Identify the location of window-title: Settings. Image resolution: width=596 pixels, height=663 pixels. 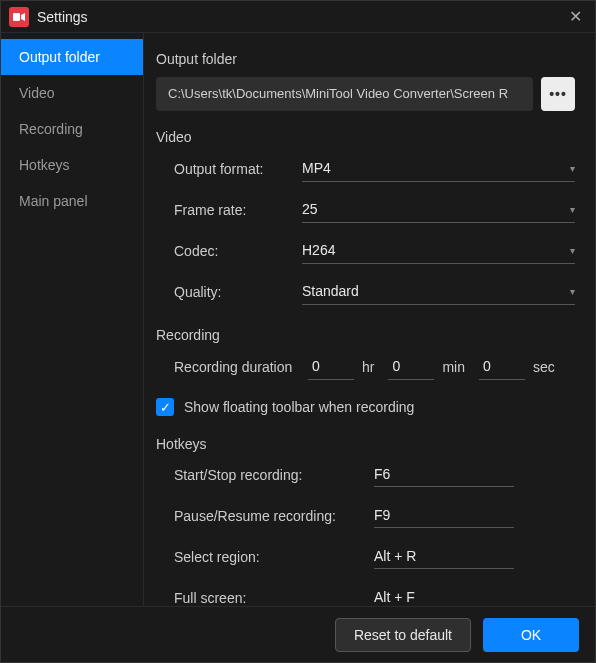
(296, 17).